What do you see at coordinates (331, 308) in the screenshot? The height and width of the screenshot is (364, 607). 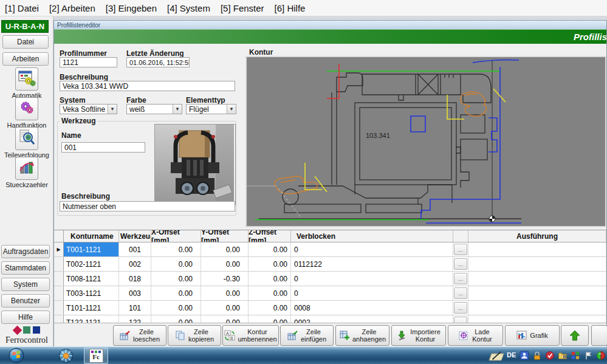 I see `table-row: T101-1121 101 0.00 0.00 0.00 0008 ...` at bounding box center [331, 308].